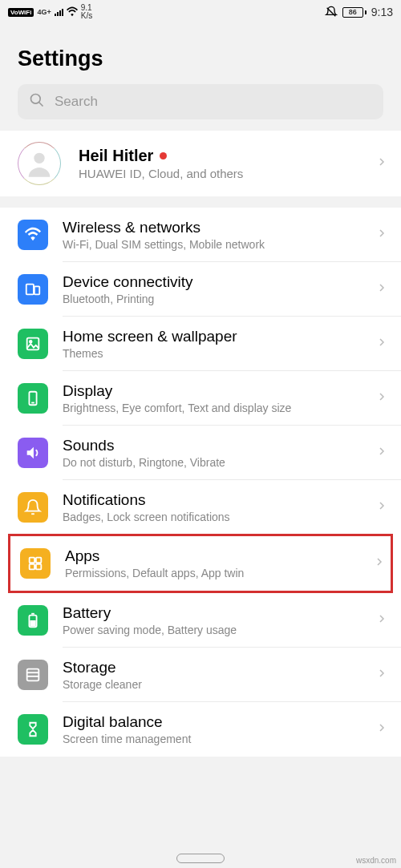 This screenshot has height=868, width=401. What do you see at coordinates (200, 675) in the screenshot?
I see `row-storage: Storage Storage cleaner` at bounding box center [200, 675].